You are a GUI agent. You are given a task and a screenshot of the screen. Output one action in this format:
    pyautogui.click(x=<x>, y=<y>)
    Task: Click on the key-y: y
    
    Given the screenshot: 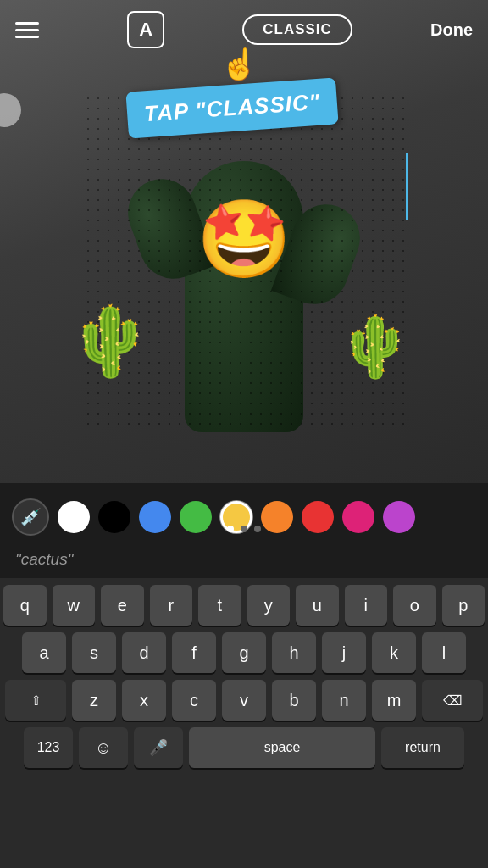 What is the action you would take?
    pyautogui.click(x=269, y=605)
    